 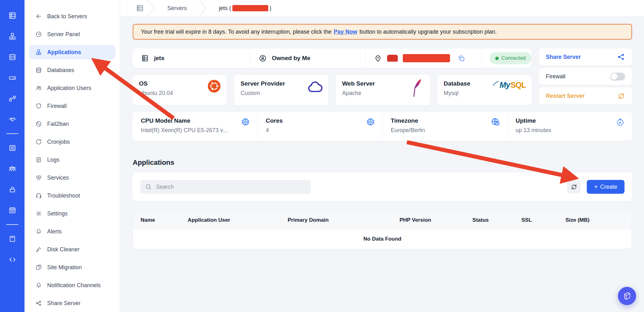 I want to click on rail-partners-icon, so click(x=13, y=120).